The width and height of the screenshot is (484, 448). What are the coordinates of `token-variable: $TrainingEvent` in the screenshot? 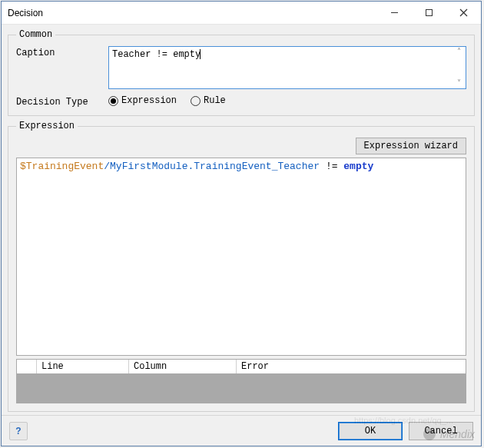 It's located at (61, 166).